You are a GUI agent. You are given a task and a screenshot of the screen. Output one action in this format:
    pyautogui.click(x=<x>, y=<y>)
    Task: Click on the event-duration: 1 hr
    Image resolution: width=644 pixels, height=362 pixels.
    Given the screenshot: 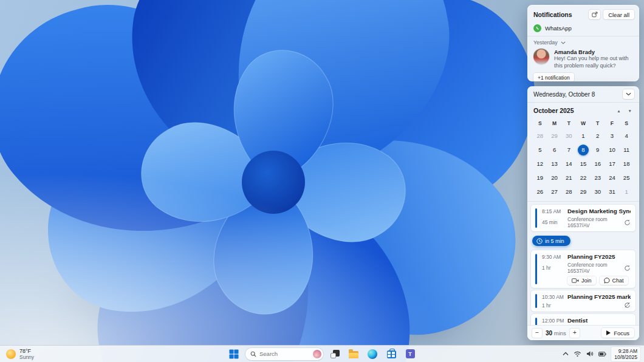 What is the action you would take?
    pyautogui.click(x=555, y=268)
    